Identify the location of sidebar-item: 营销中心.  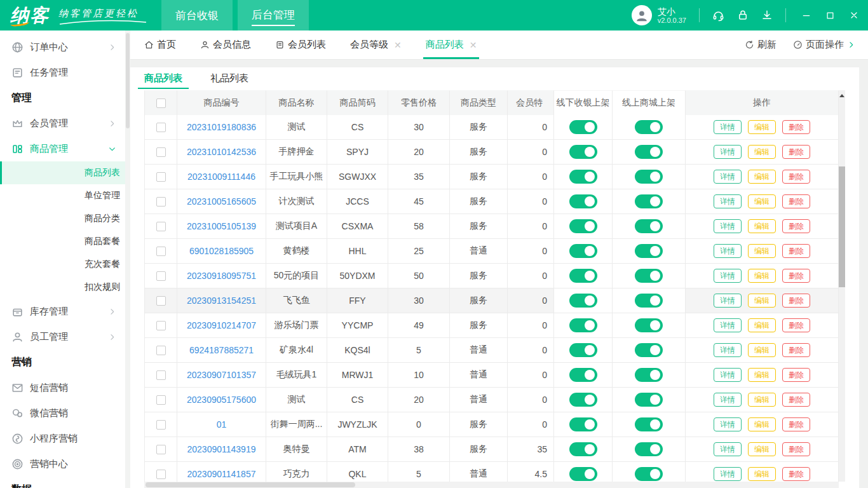
(62, 464).